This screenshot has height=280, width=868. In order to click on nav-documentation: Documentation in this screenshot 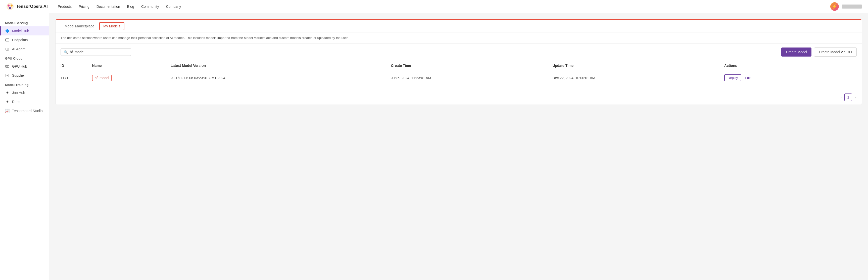, I will do `click(108, 6)`.